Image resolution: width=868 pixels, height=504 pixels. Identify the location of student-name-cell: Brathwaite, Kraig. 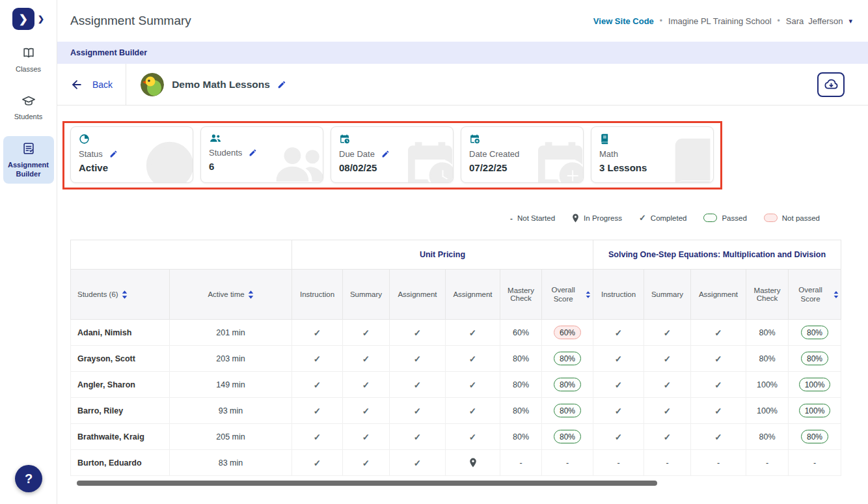
(120, 437).